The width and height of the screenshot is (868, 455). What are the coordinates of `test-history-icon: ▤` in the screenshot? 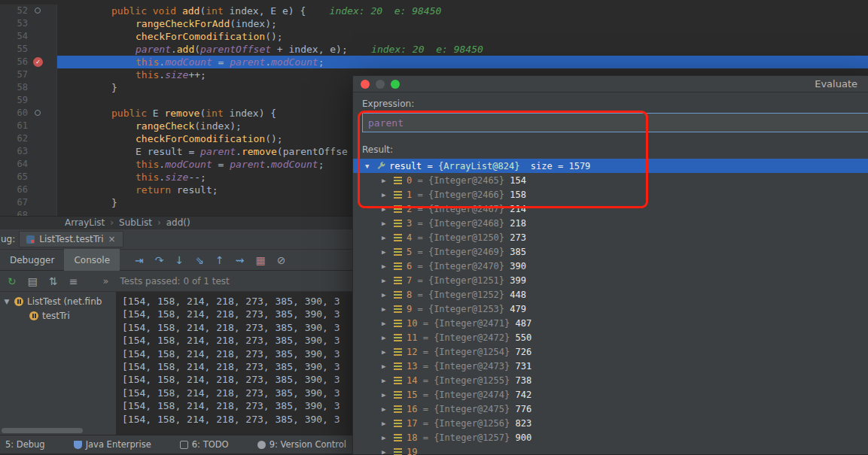 It's located at (33, 281).